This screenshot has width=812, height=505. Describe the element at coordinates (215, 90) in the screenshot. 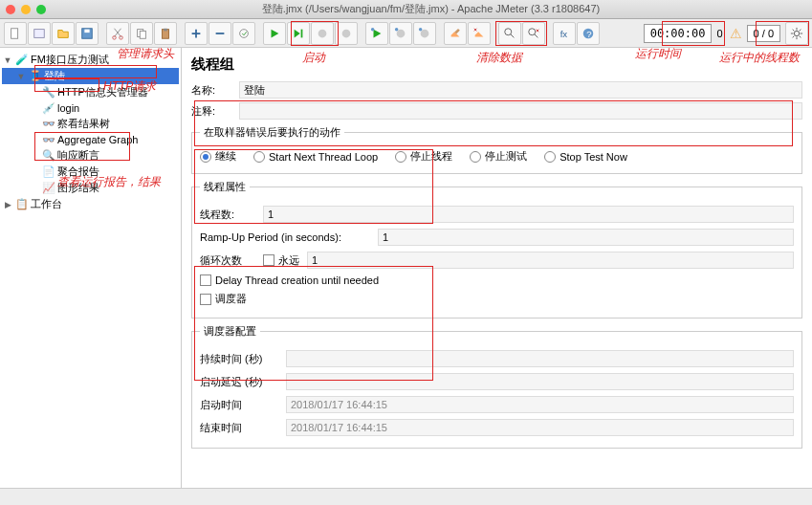

I see `name-label: 名称:` at that location.